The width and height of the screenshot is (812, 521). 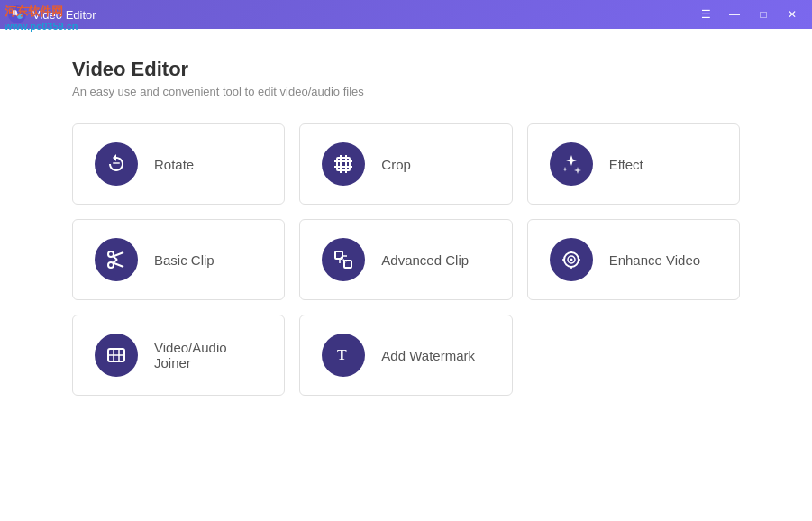 What do you see at coordinates (406, 355) in the screenshot?
I see `add-watermark-card: T Add Watermark` at bounding box center [406, 355].